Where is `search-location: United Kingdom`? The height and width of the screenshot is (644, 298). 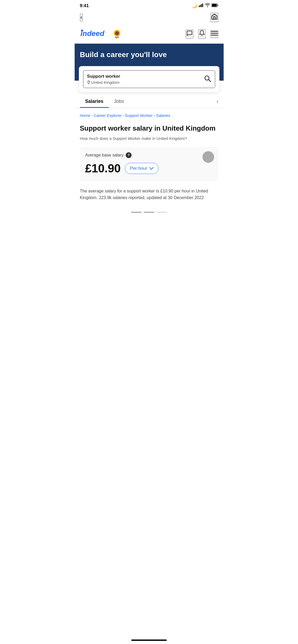
search-location: United Kingdom is located at coordinates (104, 82).